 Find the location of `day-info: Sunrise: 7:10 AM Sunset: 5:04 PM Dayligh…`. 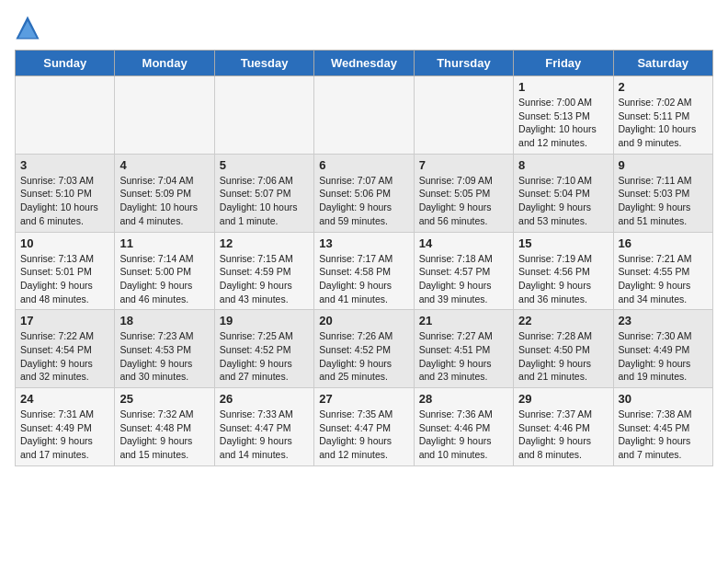

day-info: Sunrise: 7:10 AM Sunset: 5:04 PM Dayligh… is located at coordinates (563, 201).